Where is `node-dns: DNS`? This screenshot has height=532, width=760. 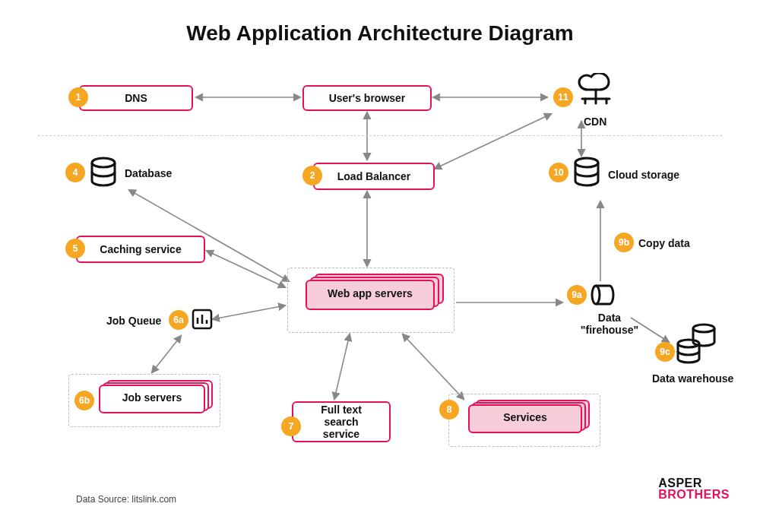
node-dns: DNS is located at coordinates (136, 98).